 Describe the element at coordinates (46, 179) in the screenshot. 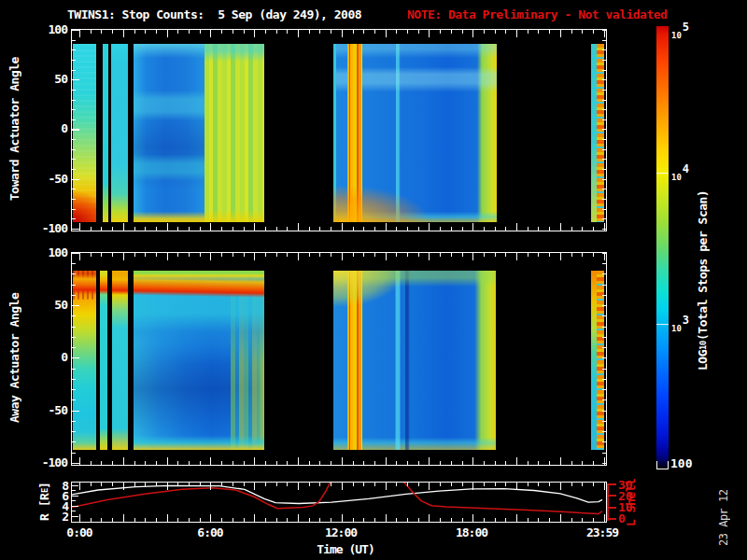

I see `top-ytick-m50: -50` at that location.